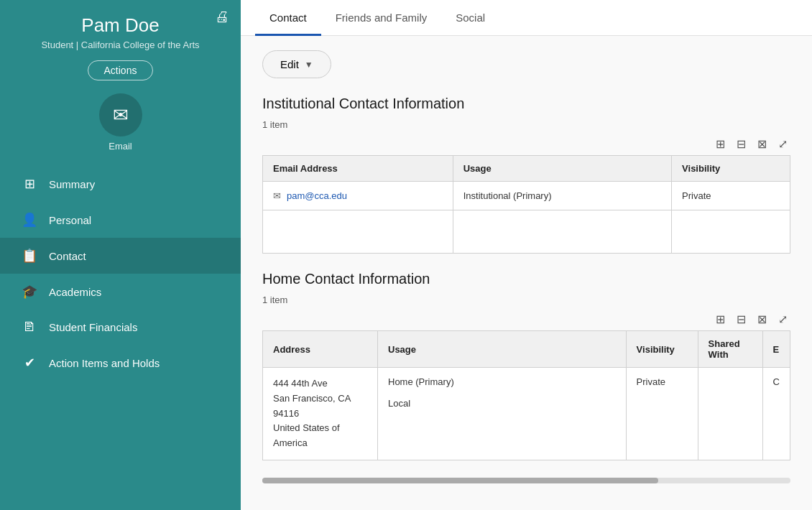 This screenshot has height=510, width=812. What do you see at coordinates (526, 481) in the screenshot?
I see `horizontal-scrollbar` at bounding box center [526, 481].